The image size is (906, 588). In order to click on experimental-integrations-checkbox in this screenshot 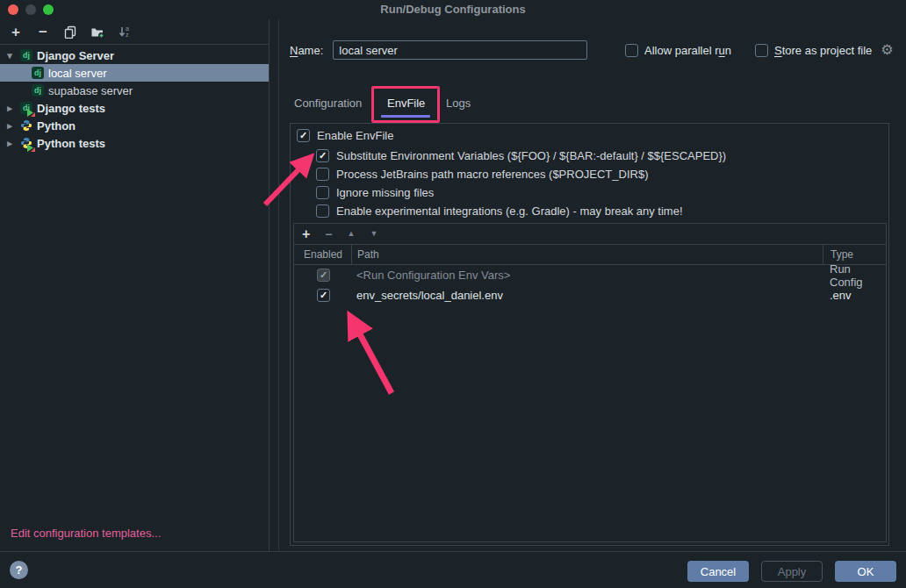, I will do `click(323, 211)`.